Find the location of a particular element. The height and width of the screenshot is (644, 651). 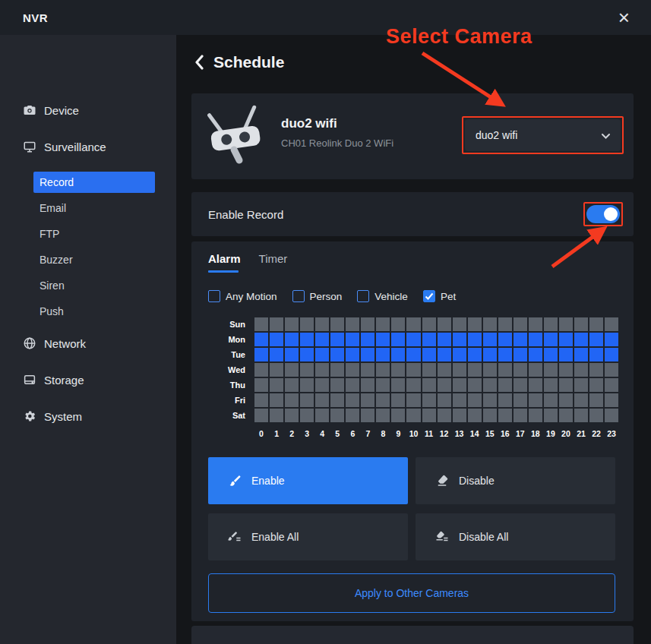

sidebar-item-network: Network is located at coordinates (88, 343).